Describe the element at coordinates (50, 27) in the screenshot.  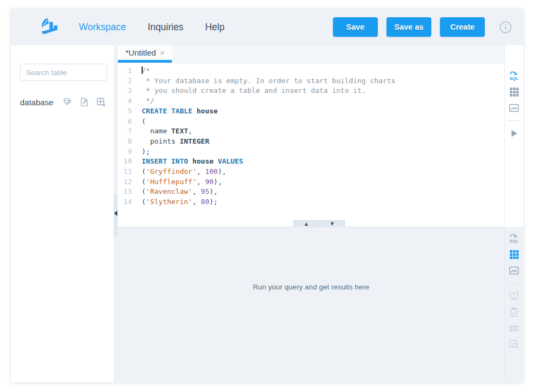
I see `app-logo-icon` at that location.